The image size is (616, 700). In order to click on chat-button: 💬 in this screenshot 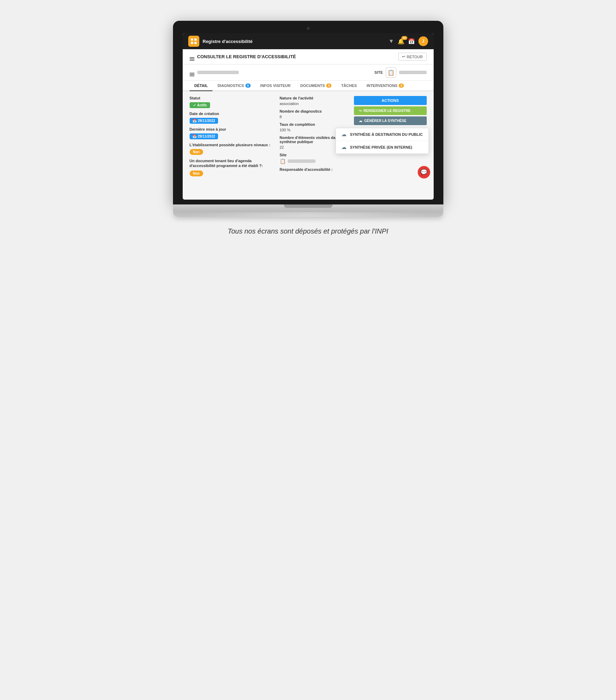, I will do `click(424, 172)`.